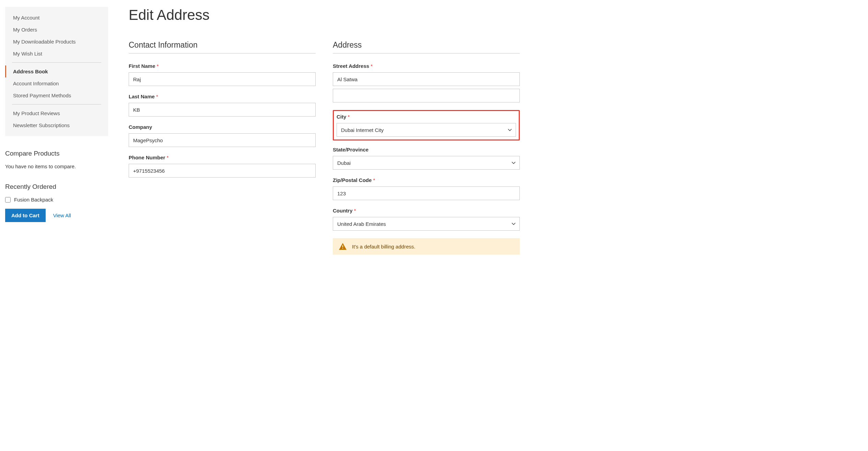 This screenshot has height=451, width=868. Describe the element at coordinates (222, 66) in the screenshot. I see `first-name-label: First Name` at that location.